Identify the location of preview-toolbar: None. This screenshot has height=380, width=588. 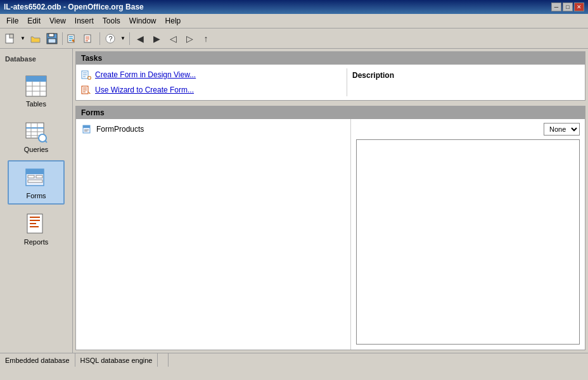
(468, 129).